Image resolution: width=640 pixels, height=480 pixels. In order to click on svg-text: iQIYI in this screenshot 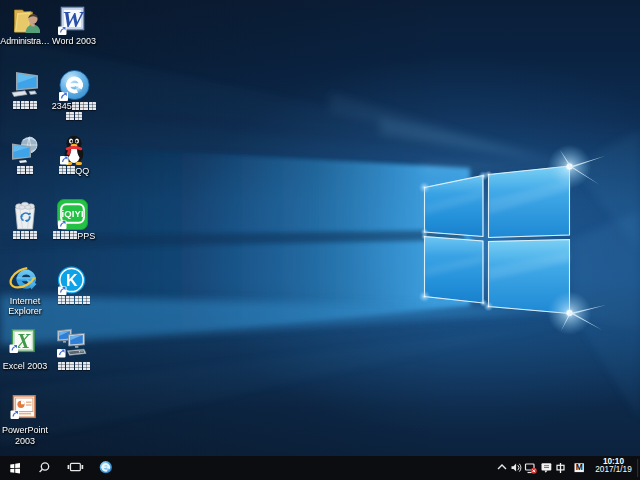, I will do `click(73, 214)`.